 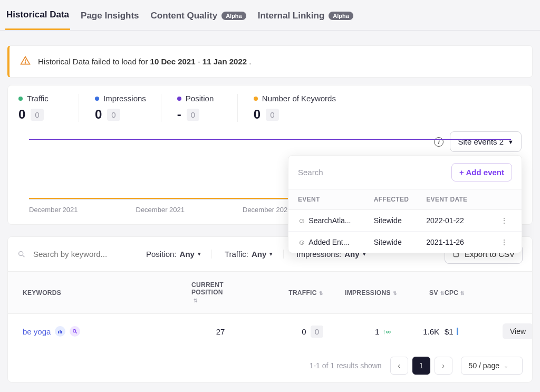 I want to click on keyword-search, so click(x=75, y=254).